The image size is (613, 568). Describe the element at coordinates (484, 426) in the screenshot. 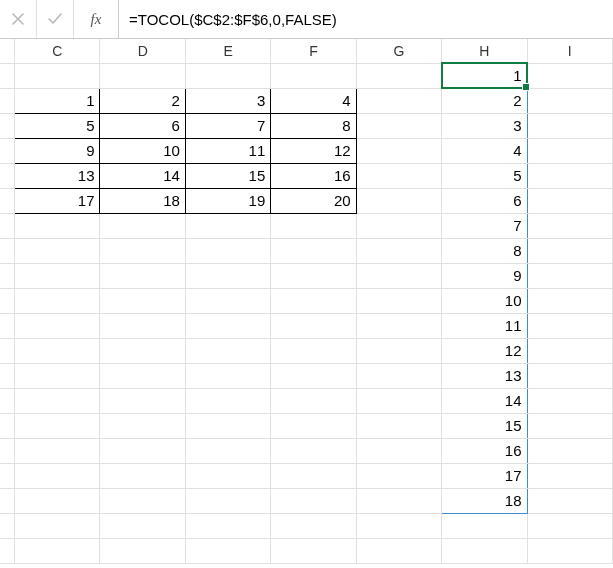

I see `cell: 15` at that location.